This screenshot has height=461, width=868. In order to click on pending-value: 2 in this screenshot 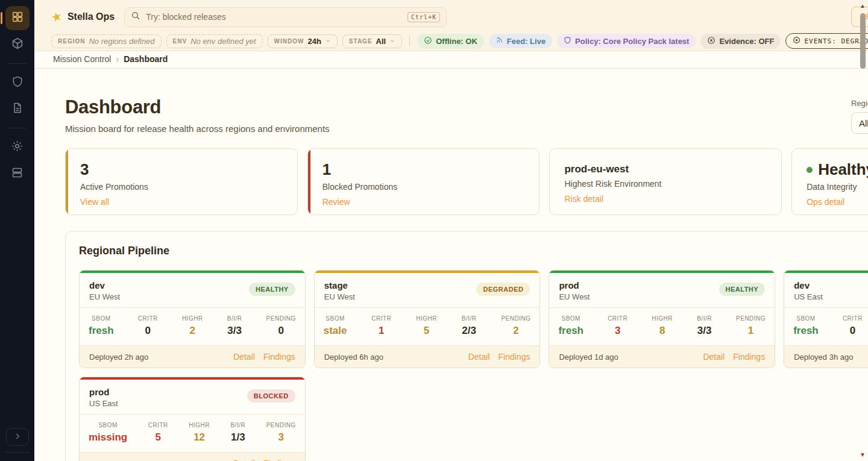, I will do `click(516, 331)`.